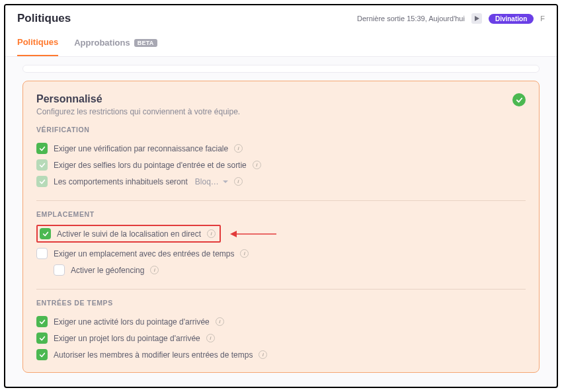 The image size is (562, 392). I want to click on section-verification: VÉRIFICATION Exiger une vérification par…, so click(281, 157).